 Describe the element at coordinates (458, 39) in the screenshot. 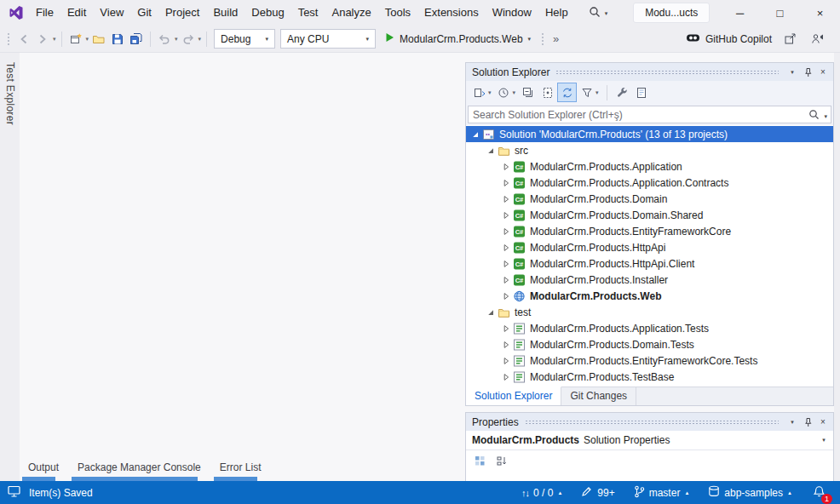

I see `start-debugging-button: ModularCrm.Products.Web ▾` at that location.